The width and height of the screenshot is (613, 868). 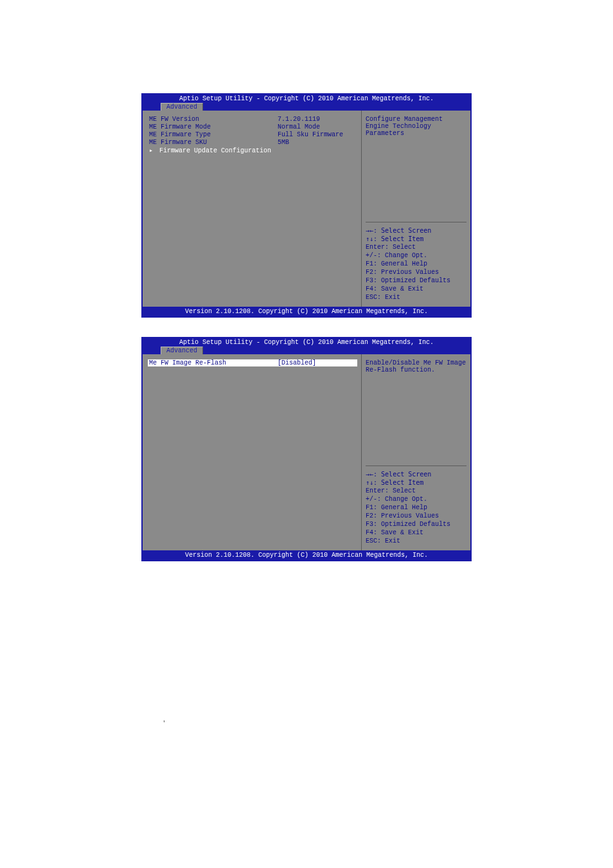 What do you see at coordinates (215, 150) in the screenshot?
I see `submenu-label: Firmware Update Configuration` at bounding box center [215, 150].